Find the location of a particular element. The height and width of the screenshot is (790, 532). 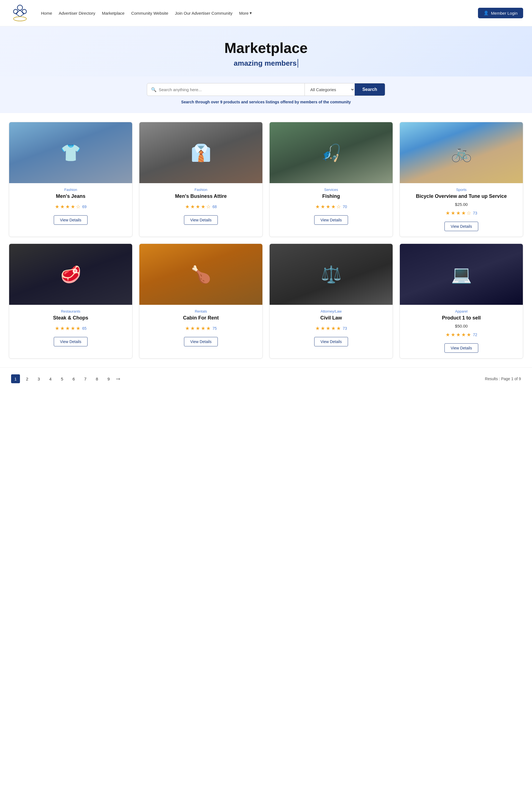

nav-join-advertiser: Join Our Advertiser Community is located at coordinates (204, 13).